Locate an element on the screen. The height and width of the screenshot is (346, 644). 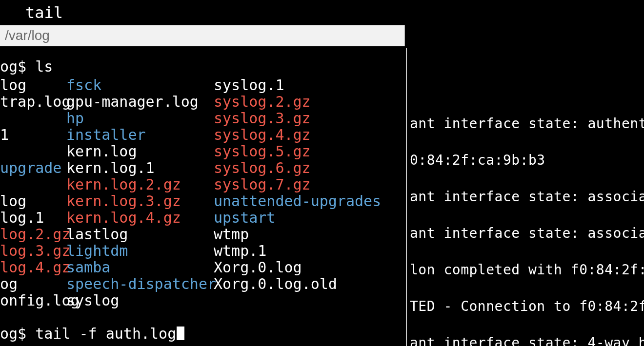
prompt-host: og$ is located at coordinates (13, 333).